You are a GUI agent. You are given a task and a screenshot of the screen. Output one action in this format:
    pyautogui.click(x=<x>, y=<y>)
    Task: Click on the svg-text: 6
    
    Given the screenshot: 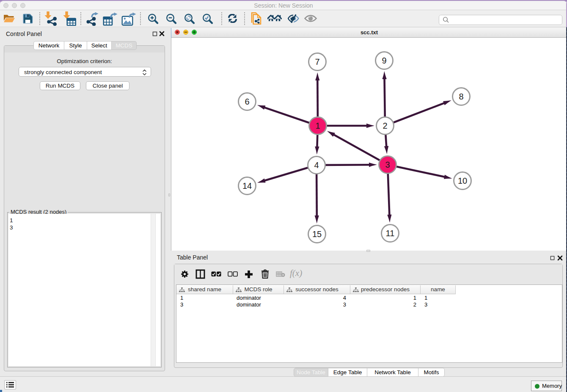 What is the action you would take?
    pyautogui.click(x=247, y=102)
    